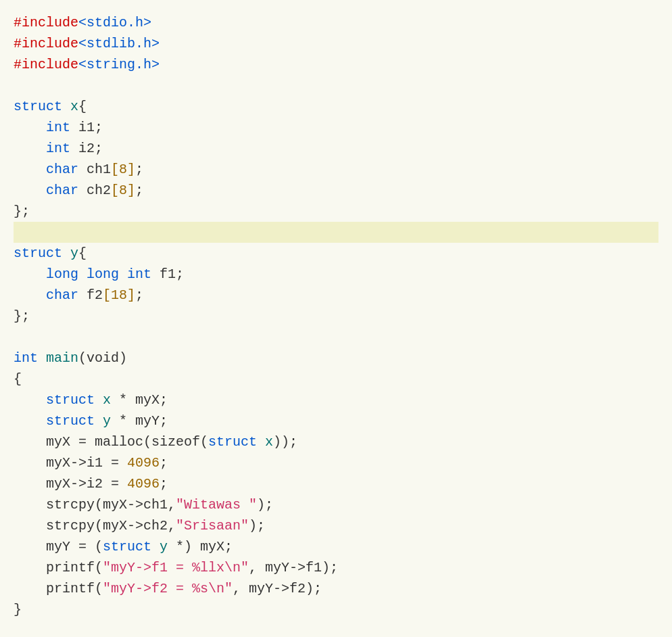 The height and width of the screenshot is (637, 672). I want to click on code-token: <stdlib.h>, so click(119, 43).